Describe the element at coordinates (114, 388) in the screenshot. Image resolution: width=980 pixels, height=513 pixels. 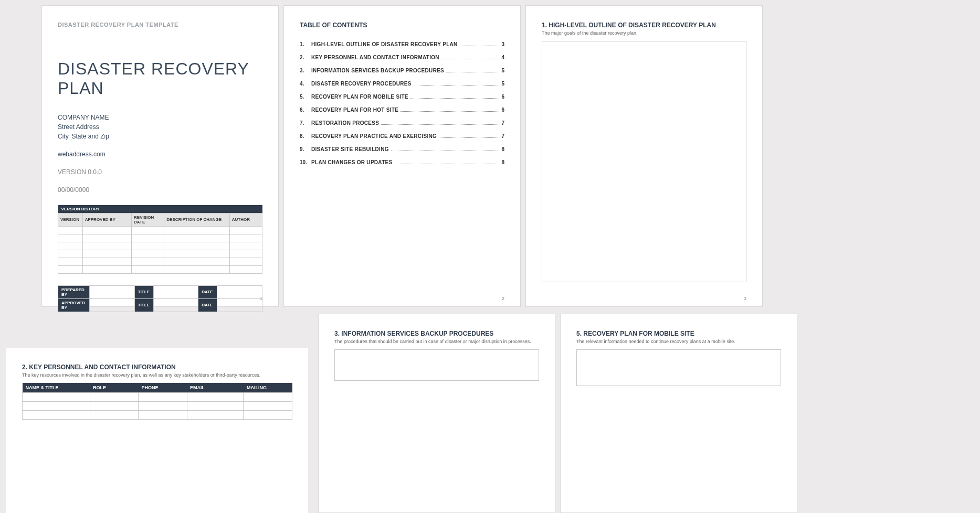
I see `col-role: ROLE` at that location.